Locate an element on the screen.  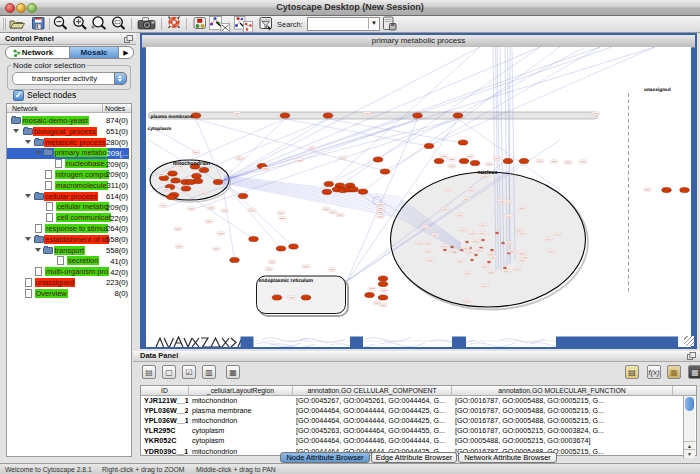
svg-text: nucleus is located at coordinates (488, 173).